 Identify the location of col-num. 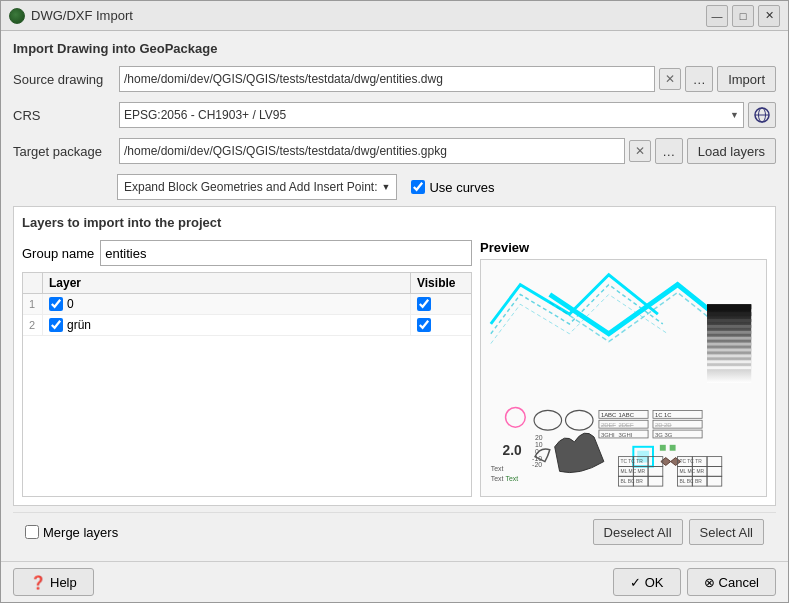
(33, 283).